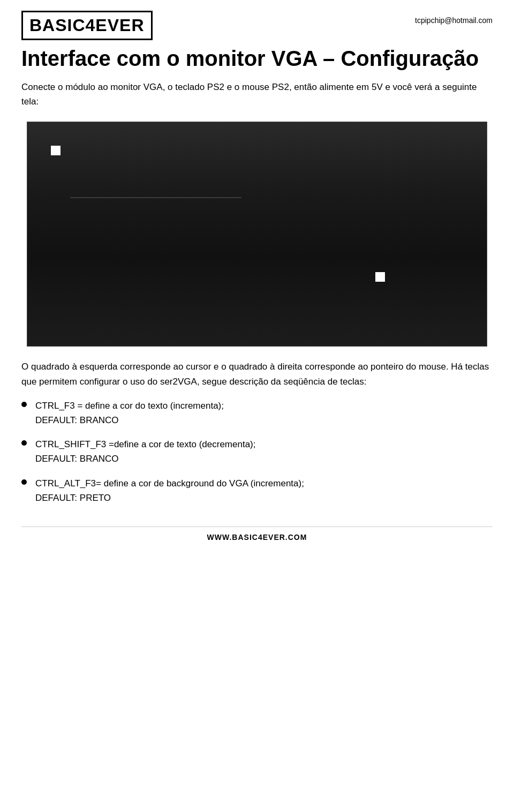 The height and width of the screenshot is (812, 514). I want to click on footer: WWW.BASIC4EVER.COM, so click(257, 535).